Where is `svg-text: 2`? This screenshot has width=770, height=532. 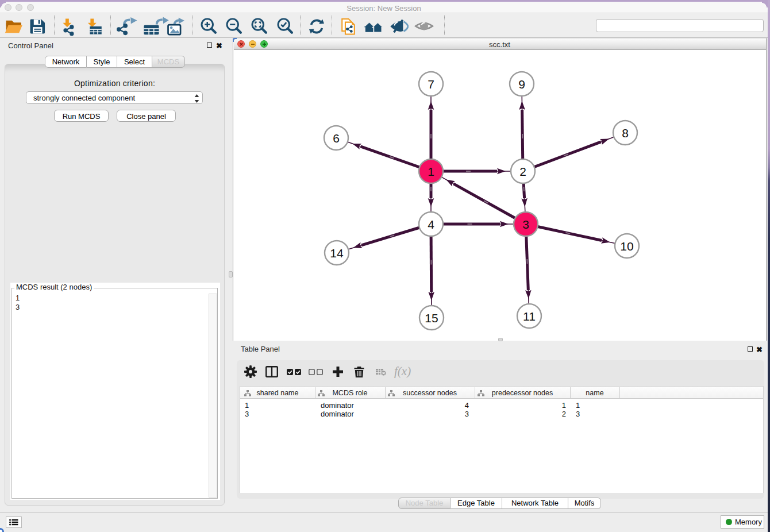 svg-text: 2 is located at coordinates (523, 171).